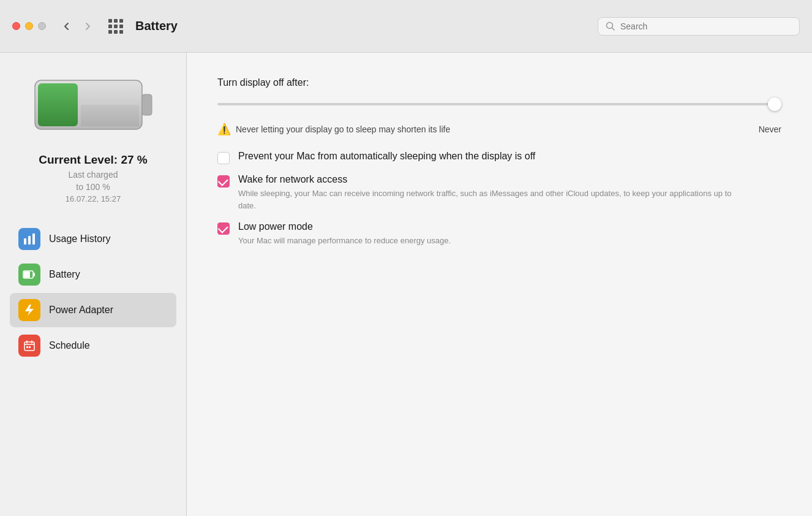 The height and width of the screenshot is (516, 812). What do you see at coordinates (699, 26) in the screenshot?
I see `search-box` at bounding box center [699, 26].